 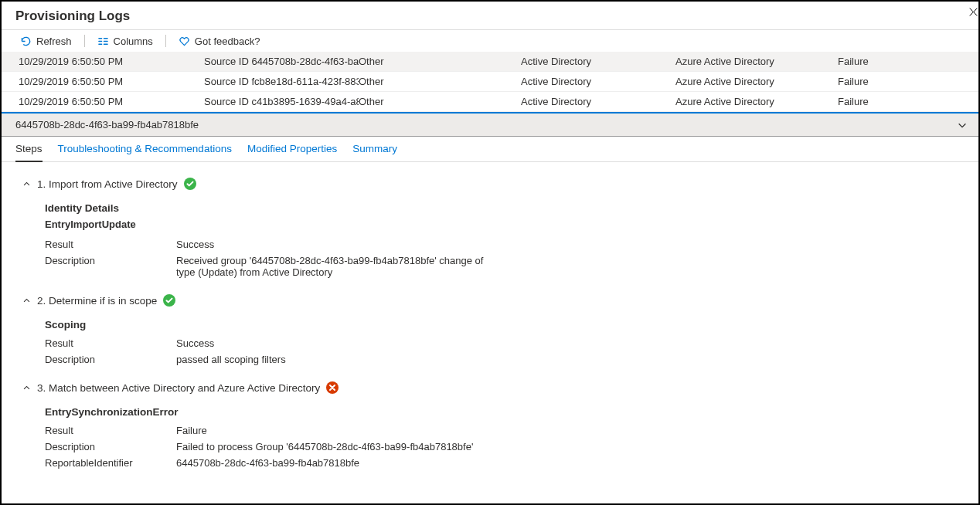 I want to click on identity-details-heading: Identity Details, so click(x=504, y=208).